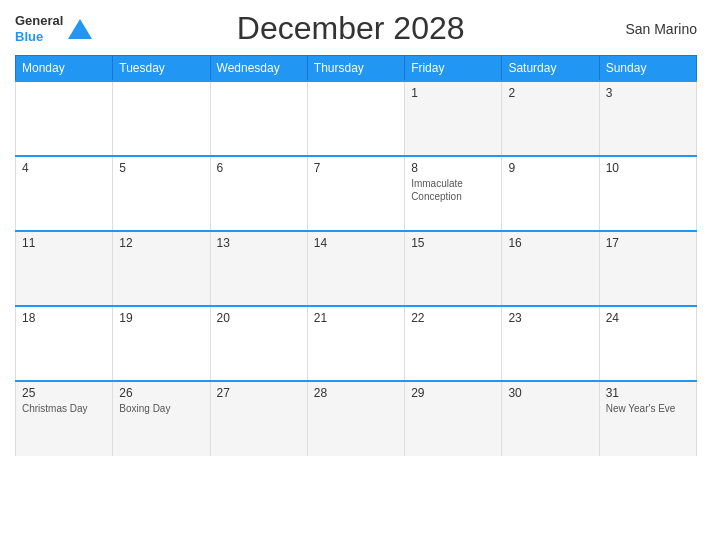 This screenshot has height=550, width=712. I want to click on header-thursday: Thursday, so click(356, 69).